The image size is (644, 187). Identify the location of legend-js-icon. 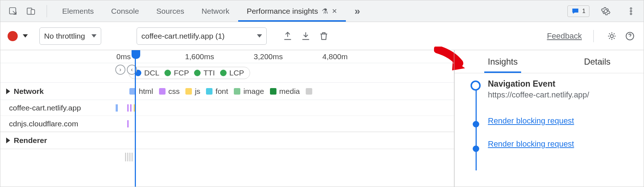
(189, 91).